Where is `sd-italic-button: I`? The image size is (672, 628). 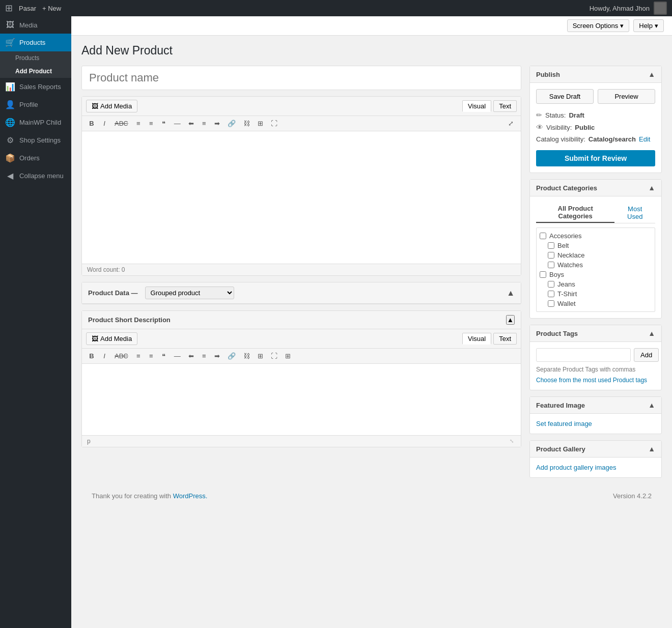 sd-italic-button: I is located at coordinates (104, 356).